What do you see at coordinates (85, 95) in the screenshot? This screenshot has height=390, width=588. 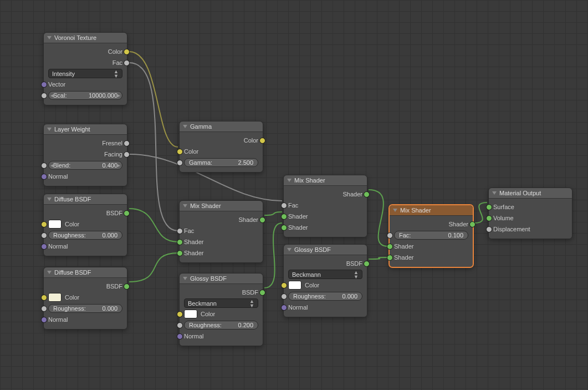 I see `scale-field: ◀Scal:10000.000▶` at bounding box center [85, 95].